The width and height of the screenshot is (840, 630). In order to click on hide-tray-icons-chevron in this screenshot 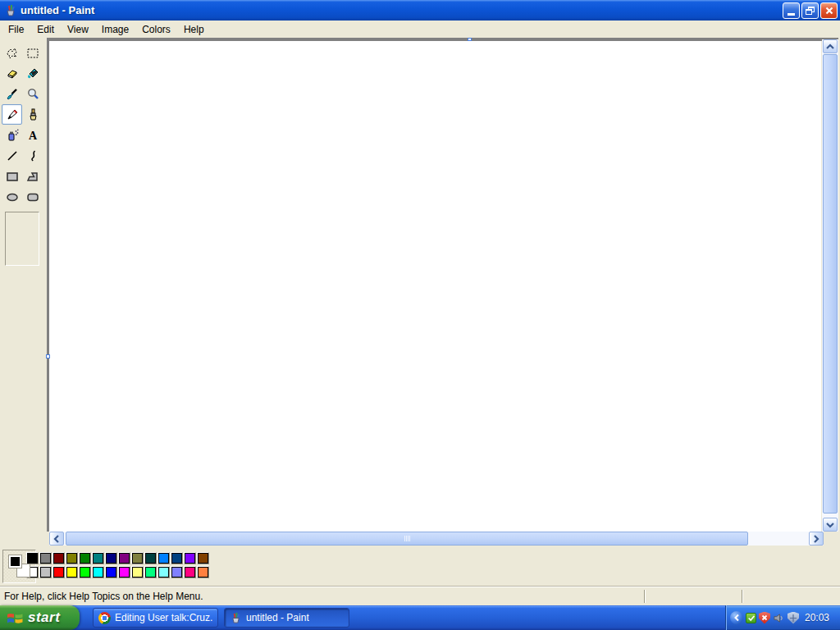, I will do `click(737, 618)`.